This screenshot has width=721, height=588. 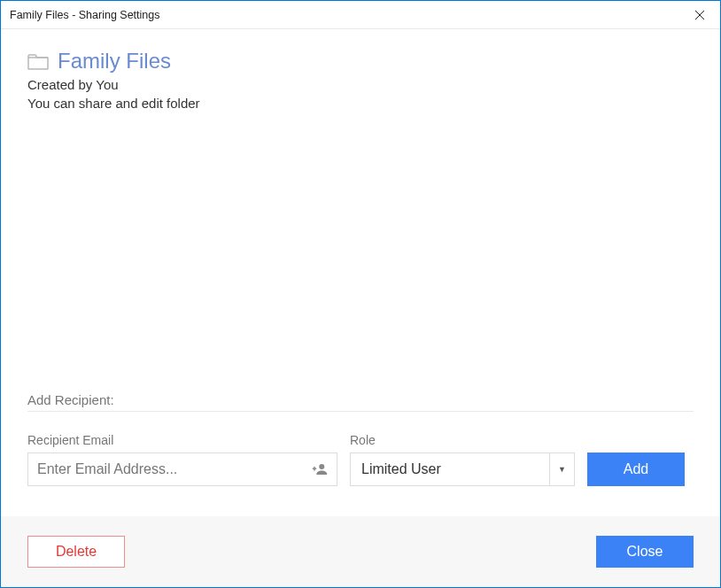 I want to click on folder-header: Family Files, so click(x=360, y=61).